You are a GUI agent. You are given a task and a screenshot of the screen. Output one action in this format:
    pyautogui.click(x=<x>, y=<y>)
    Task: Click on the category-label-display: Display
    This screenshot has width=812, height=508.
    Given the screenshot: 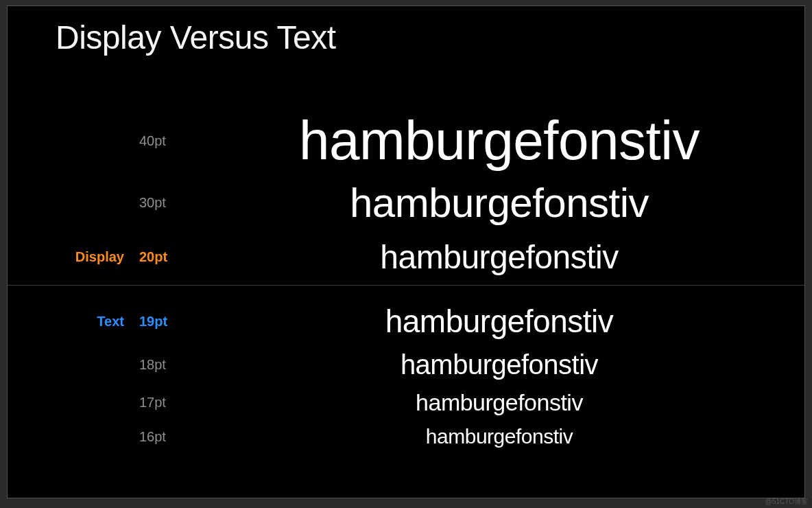 What is the action you would take?
    pyautogui.click(x=66, y=257)
    